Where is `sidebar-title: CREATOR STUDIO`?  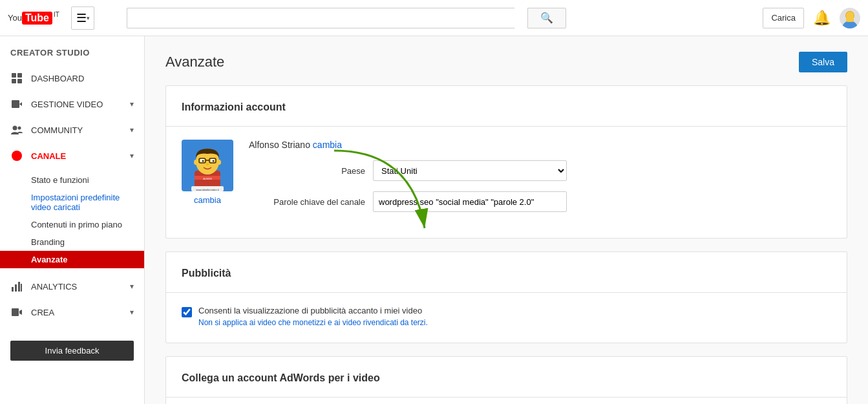
sidebar-title: CREATOR STUDIO is located at coordinates (72, 50).